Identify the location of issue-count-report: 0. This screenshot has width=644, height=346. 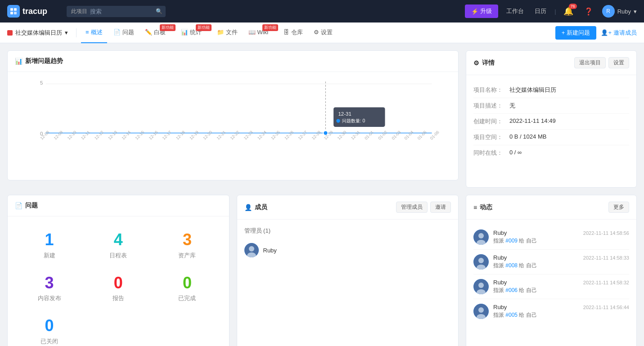
(118, 283).